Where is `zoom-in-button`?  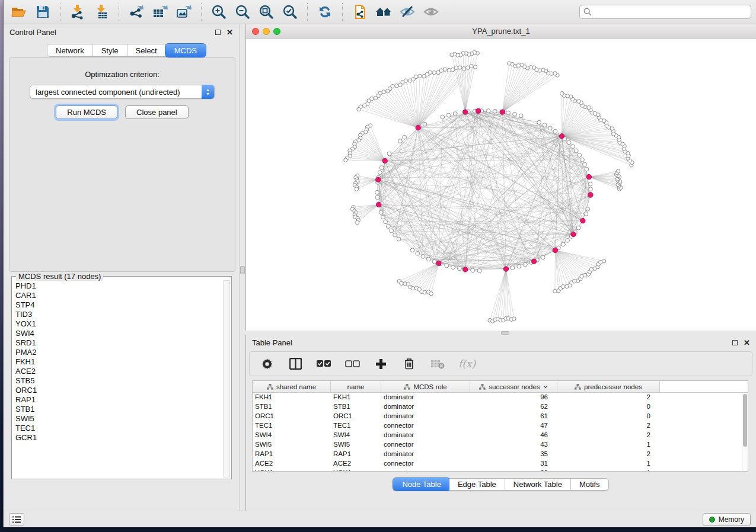 zoom-in-button is located at coordinates (219, 12).